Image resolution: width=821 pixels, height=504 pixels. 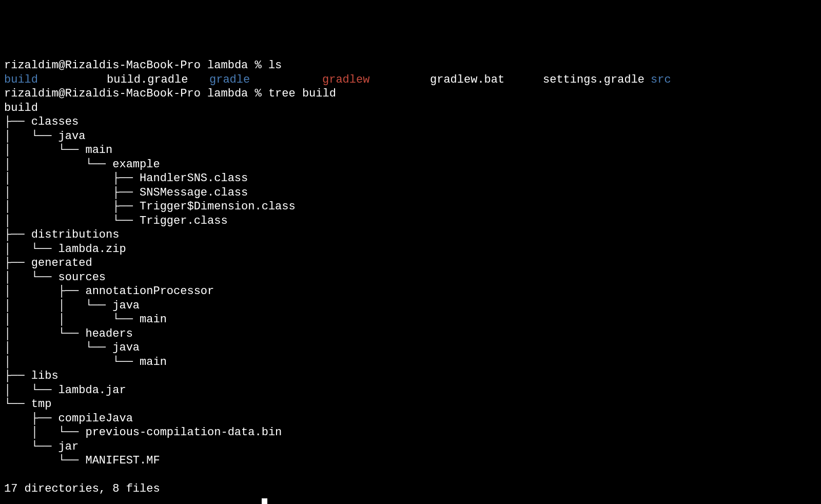 I want to click on ls-item-src: src, so click(x=661, y=80).